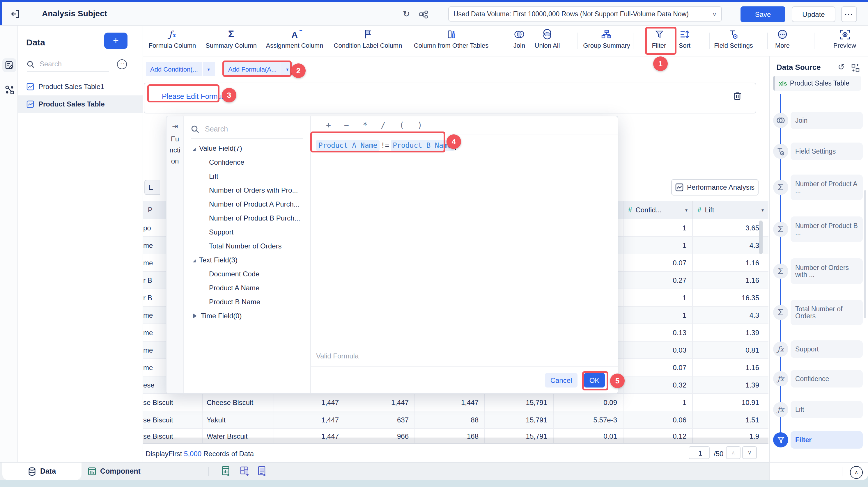 The image size is (868, 487). I want to click on record-count-number: 5,000, so click(193, 454).